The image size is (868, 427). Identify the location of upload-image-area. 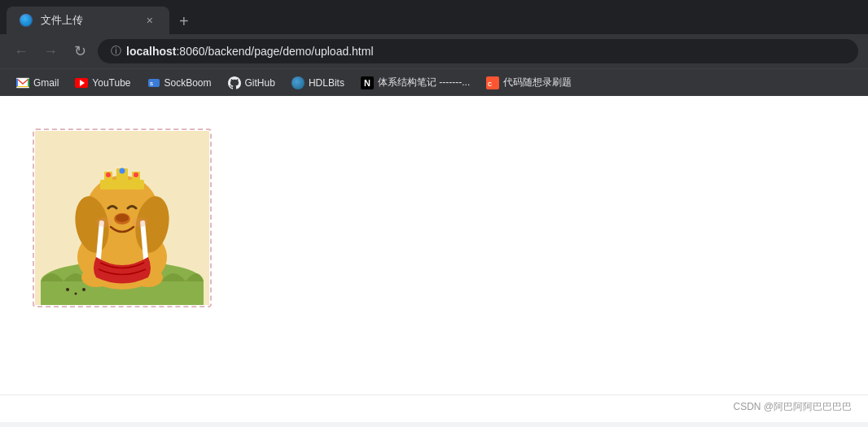
(122, 218).